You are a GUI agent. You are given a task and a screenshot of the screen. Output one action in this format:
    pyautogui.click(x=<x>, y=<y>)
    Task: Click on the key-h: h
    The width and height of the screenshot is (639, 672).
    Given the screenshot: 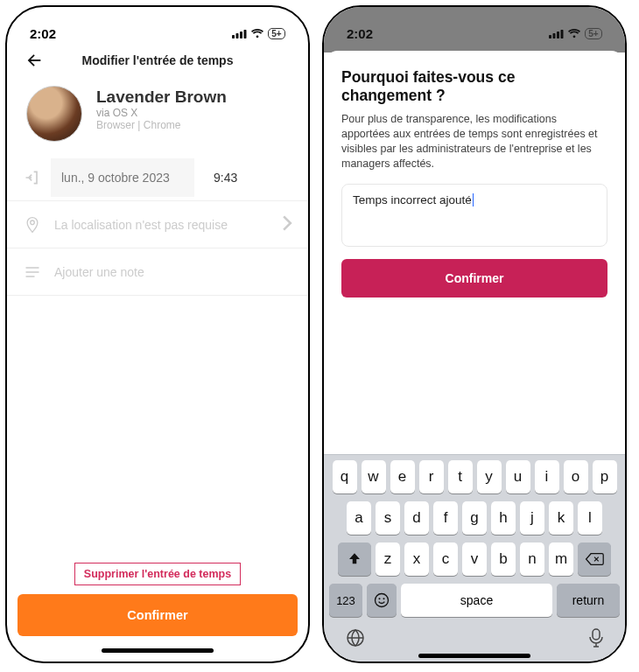 What is the action you would take?
    pyautogui.click(x=503, y=518)
    